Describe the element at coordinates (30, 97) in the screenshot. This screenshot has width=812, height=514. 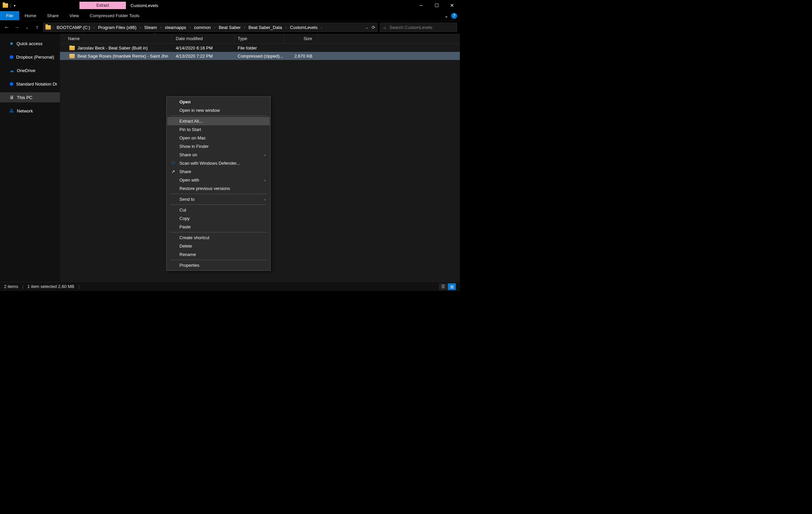
I see `sidebar-item-this-pc: 🖥This PC` at that location.